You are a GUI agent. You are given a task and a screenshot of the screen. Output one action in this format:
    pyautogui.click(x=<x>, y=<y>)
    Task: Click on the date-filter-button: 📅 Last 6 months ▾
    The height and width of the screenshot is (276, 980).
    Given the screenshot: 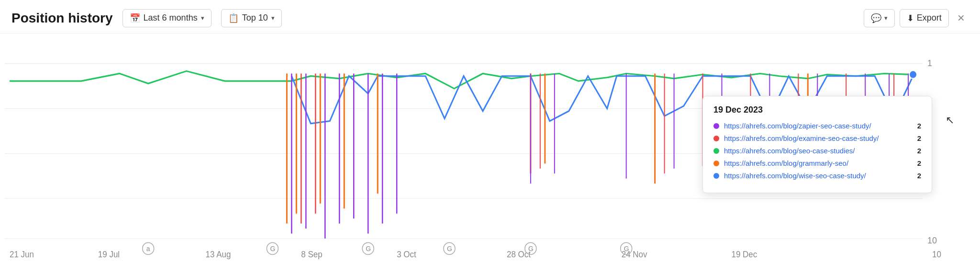 What is the action you would take?
    pyautogui.click(x=167, y=18)
    